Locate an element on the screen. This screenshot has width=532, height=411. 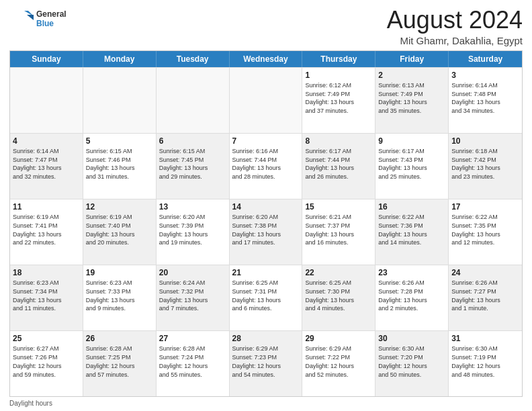
day-number-8: 8 is located at coordinates (339, 141).